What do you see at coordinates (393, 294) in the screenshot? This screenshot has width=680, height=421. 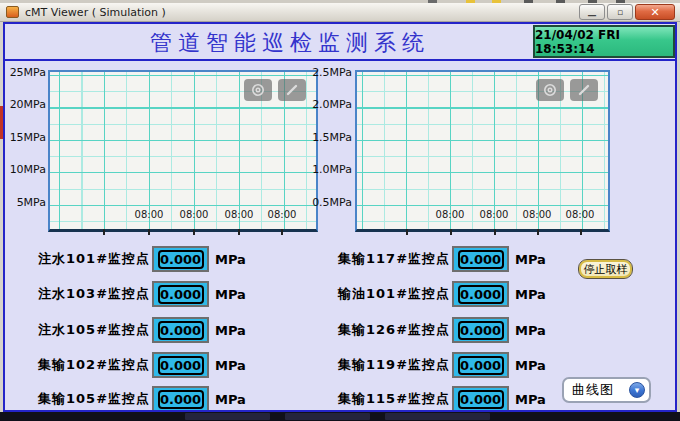 I see `monitor-label: 输油101#监控点` at bounding box center [393, 294].